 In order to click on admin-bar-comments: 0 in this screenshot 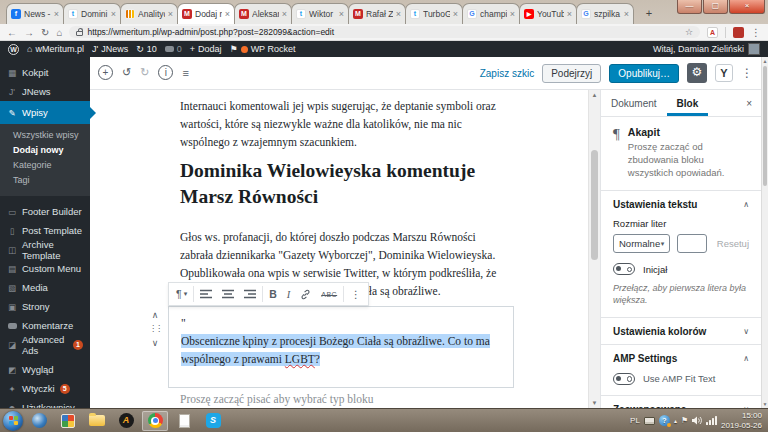, I will do `click(174, 49)`.